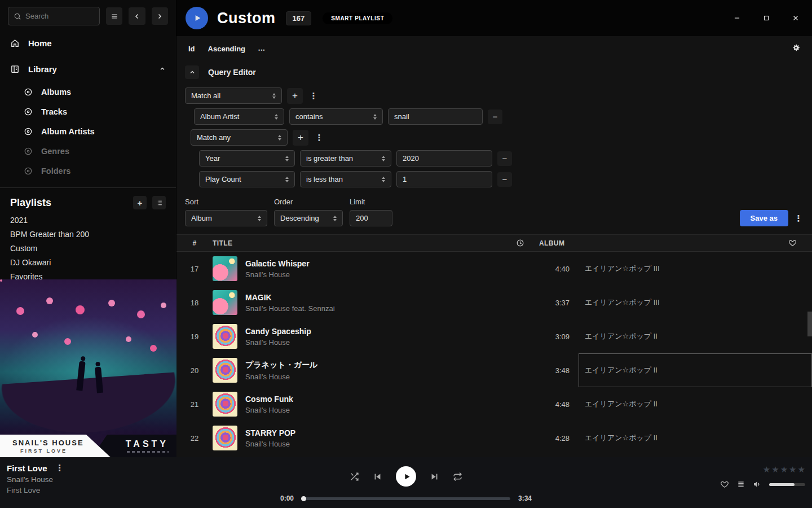  Describe the element at coordinates (796, 49) in the screenshot. I see `settings-button` at that location.